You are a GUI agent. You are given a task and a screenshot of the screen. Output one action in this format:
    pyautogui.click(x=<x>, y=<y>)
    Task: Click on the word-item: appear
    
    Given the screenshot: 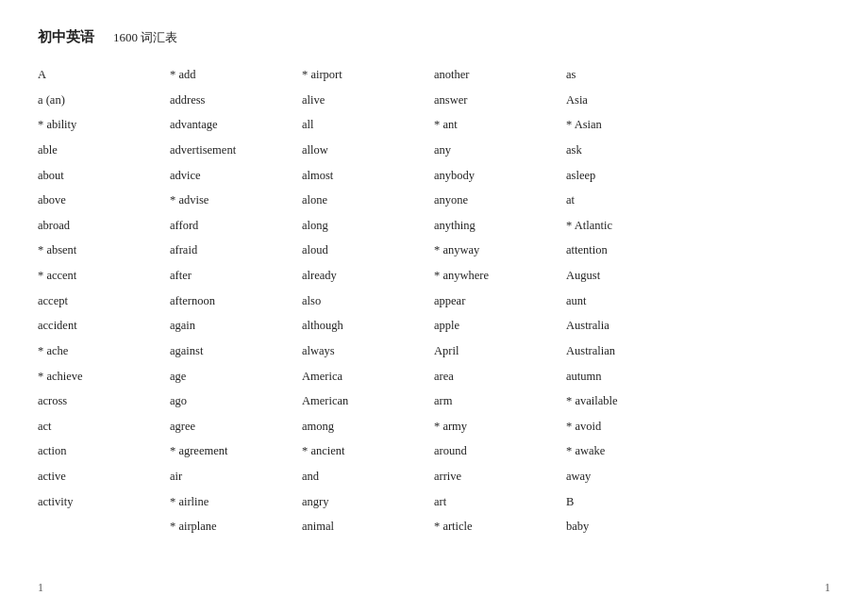 What is the action you would take?
    pyautogui.click(x=500, y=302)
    